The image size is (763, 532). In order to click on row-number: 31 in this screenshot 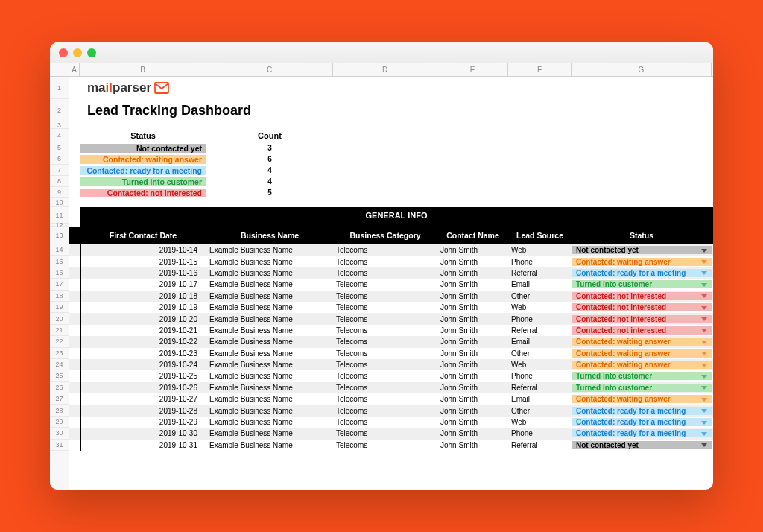, I will do `click(60, 446)`.